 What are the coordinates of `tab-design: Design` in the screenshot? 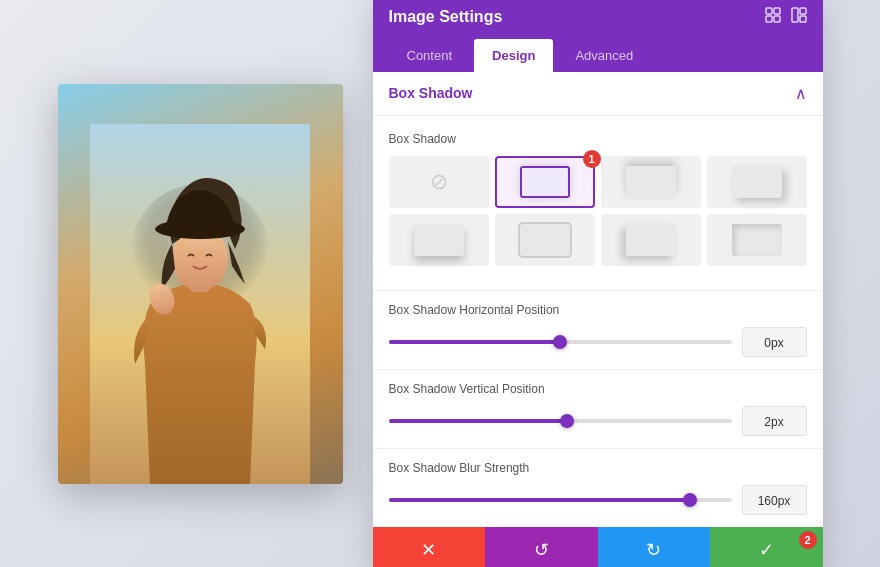 It's located at (514, 56).